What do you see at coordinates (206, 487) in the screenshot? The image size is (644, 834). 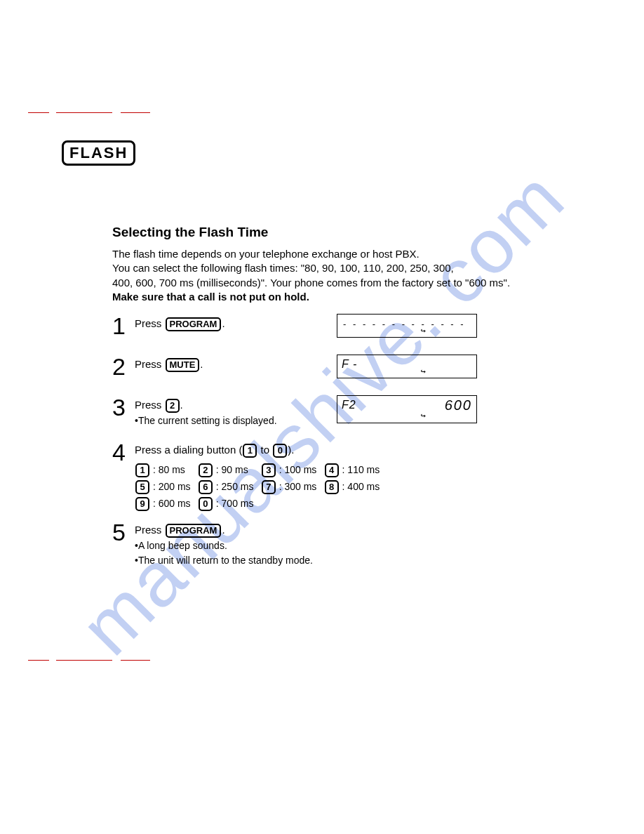 I see `digit-key: 6` at bounding box center [206, 487].